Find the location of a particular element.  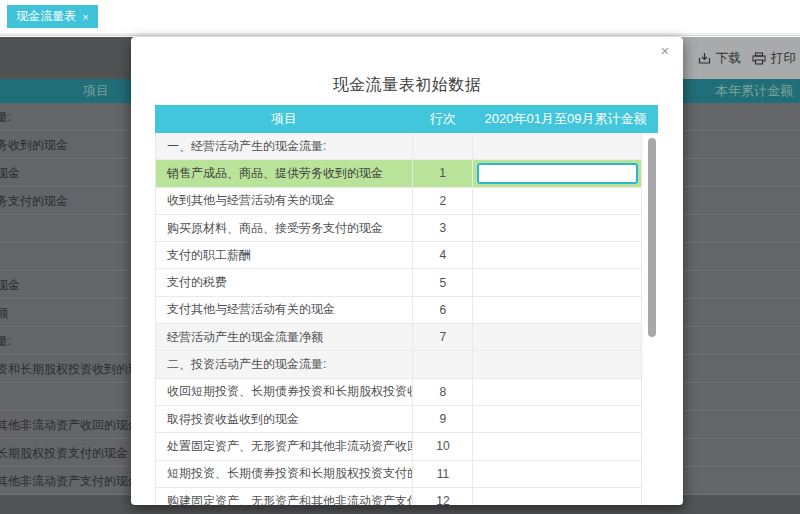

amount-input is located at coordinates (558, 174).